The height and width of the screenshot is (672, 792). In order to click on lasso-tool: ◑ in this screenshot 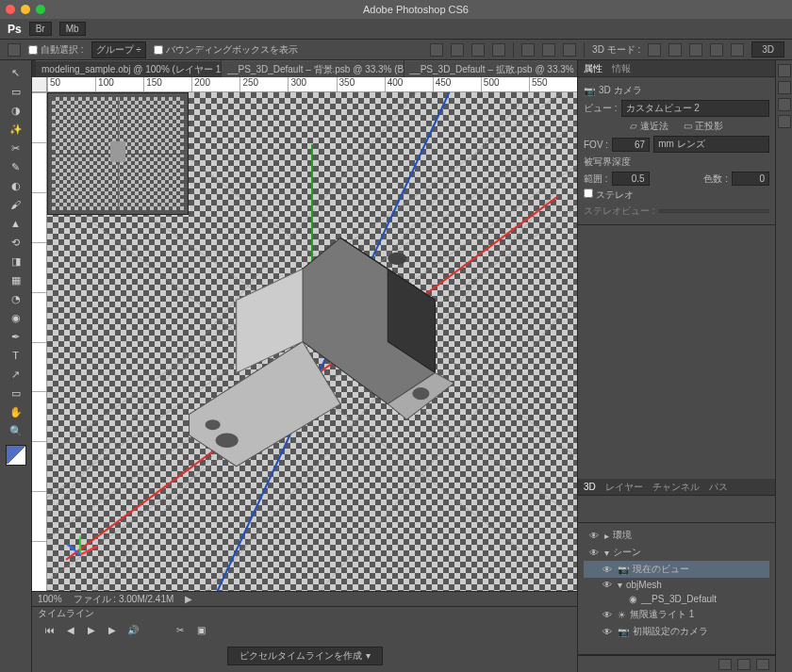, I will do `click(16, 110)`.